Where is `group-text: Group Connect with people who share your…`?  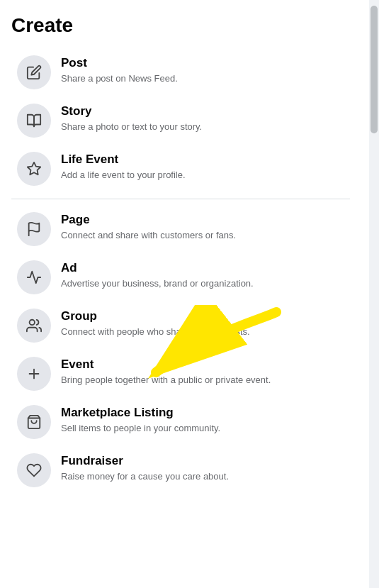 group-text: Group Connect with people who share your… is located at coordinates (156, 323).